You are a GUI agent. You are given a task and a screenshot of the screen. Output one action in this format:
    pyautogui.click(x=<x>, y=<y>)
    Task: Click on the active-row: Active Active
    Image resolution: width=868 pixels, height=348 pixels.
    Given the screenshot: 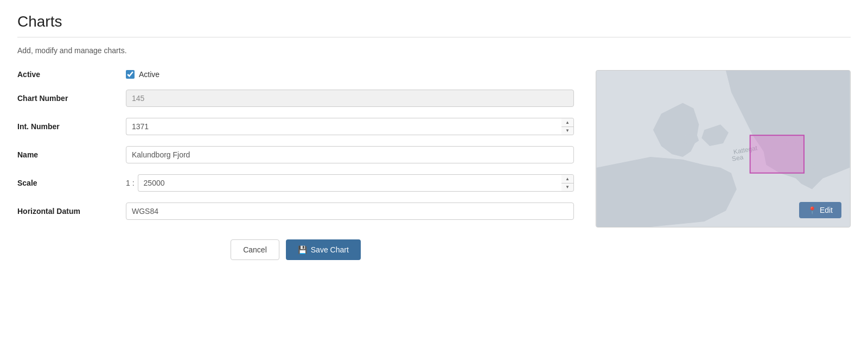 What is the action you would take?
    pyautogui.click(x=296, y=74)
    